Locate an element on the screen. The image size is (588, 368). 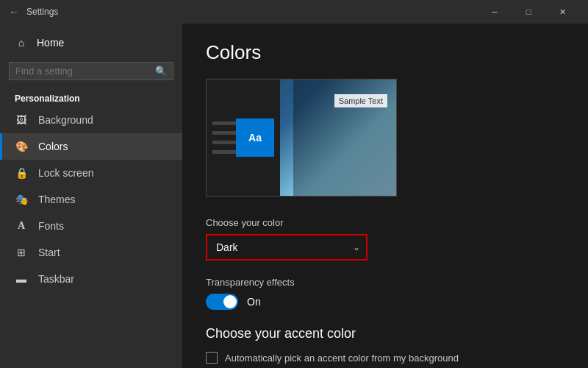
sidebar-item-colors-label: Colors is located at coordinates (53, 146).